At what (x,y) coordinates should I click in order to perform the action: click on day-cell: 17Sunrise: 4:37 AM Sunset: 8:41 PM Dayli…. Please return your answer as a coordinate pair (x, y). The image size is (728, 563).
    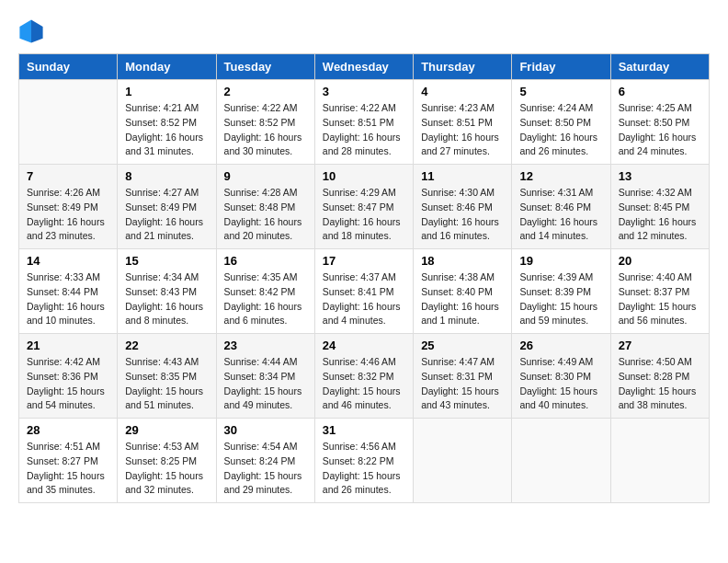
    Looking at the image, I should click on (364, 292).